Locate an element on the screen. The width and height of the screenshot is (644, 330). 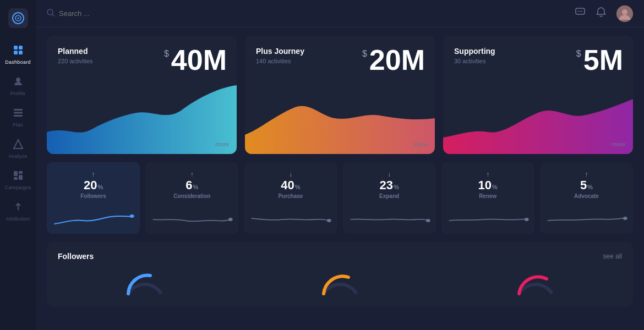
stat-mini-chart-renew is located at coordinates (488, 219).